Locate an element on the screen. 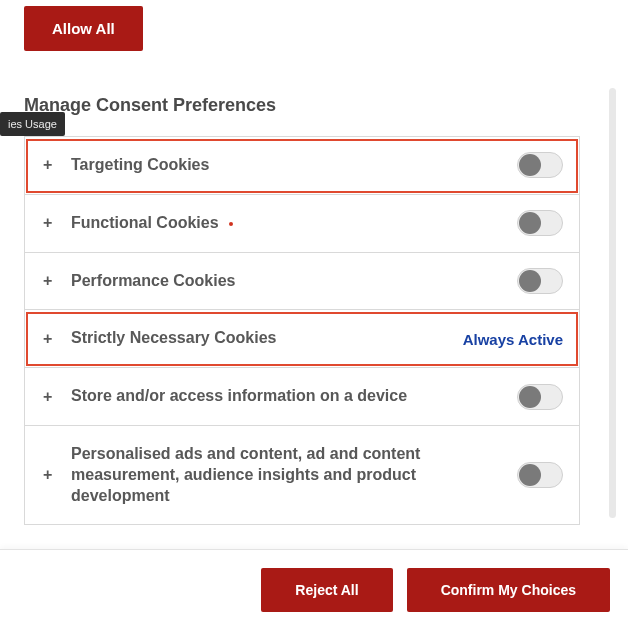  always-active-label: Always Active is located at coordinates (513, 338).